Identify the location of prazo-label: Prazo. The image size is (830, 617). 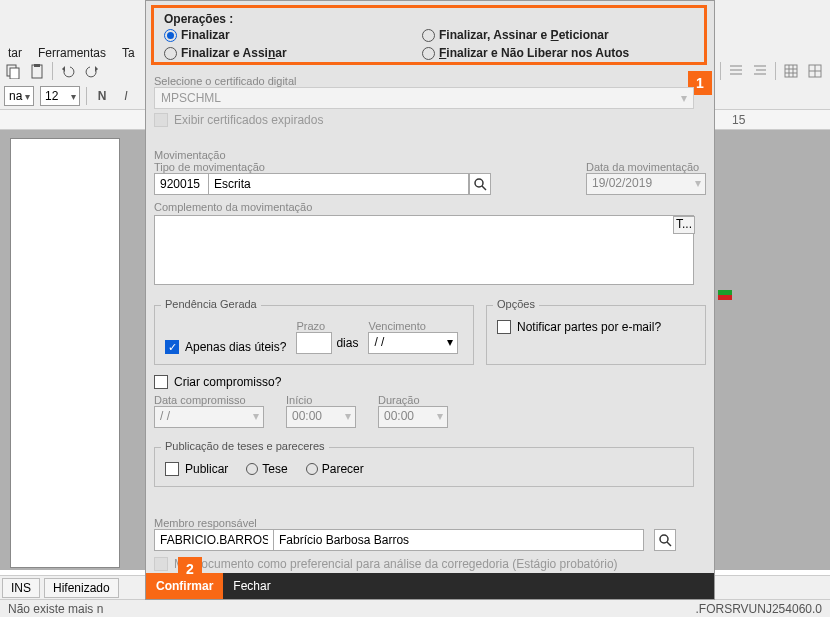
(327, 326).